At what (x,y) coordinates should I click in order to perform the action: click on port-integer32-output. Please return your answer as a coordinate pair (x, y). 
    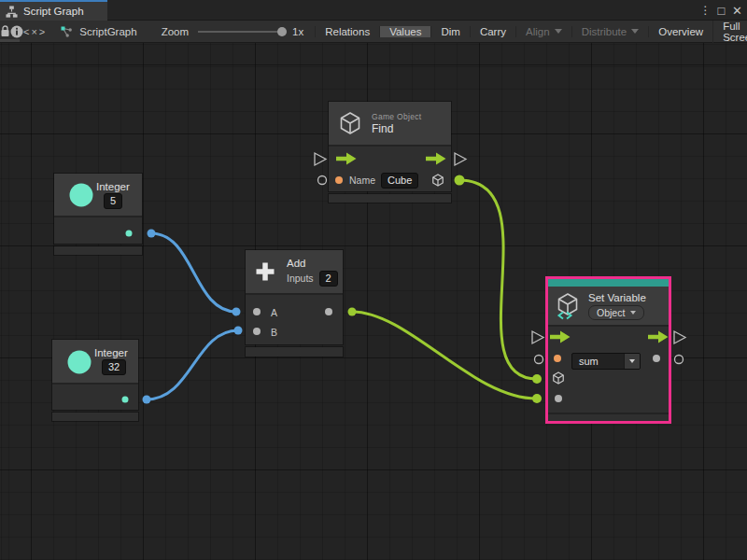
    Looking at the image, I should click on (125, 399).